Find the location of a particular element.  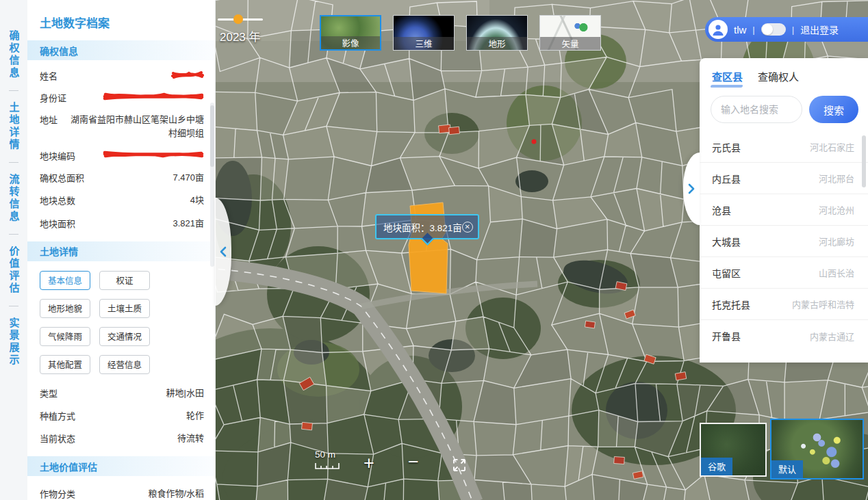

county-region: 河北邢台 is located at coordinates (837, 178).